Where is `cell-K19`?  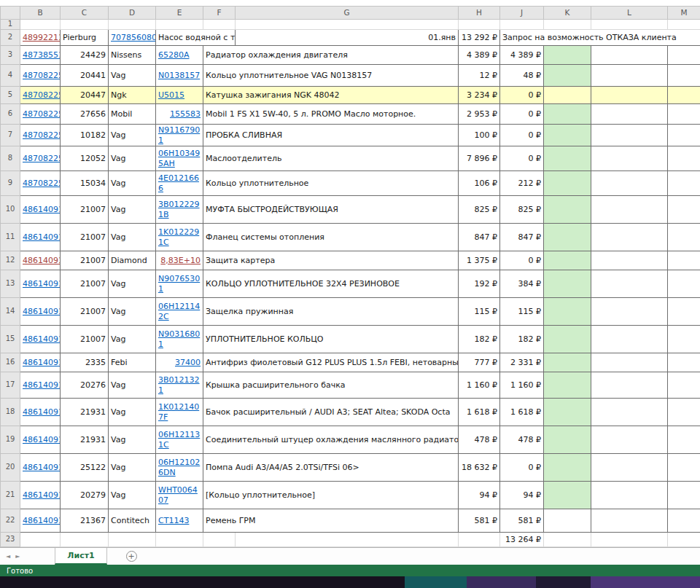 cell-K19 is located at coordinates (567, 440).